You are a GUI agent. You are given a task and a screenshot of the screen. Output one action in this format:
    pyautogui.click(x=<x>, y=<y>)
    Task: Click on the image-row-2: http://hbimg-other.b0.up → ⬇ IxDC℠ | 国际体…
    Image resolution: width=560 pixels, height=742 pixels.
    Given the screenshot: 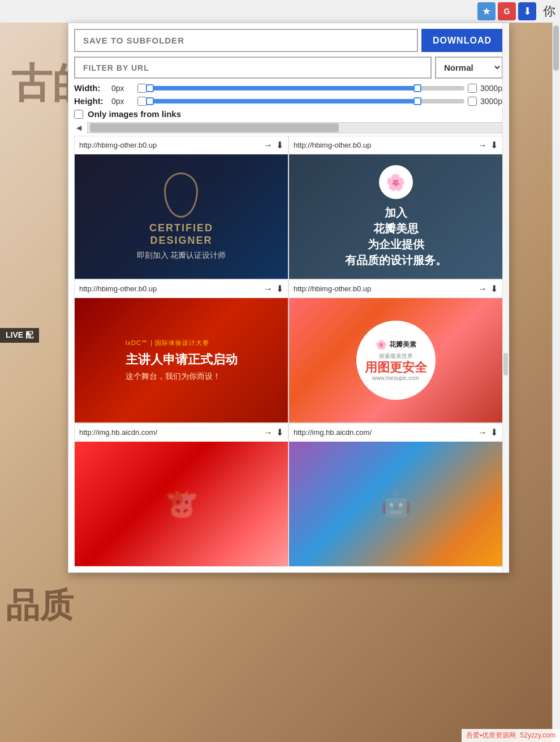 What is the action you would take?
    pyautogui.click(x=288, y=351)
    